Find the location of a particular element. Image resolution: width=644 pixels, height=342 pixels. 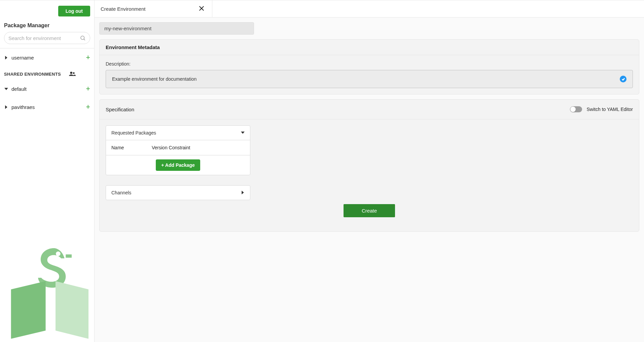

sidebar-item-label: pavithraes is located at coordinates (48, 107).